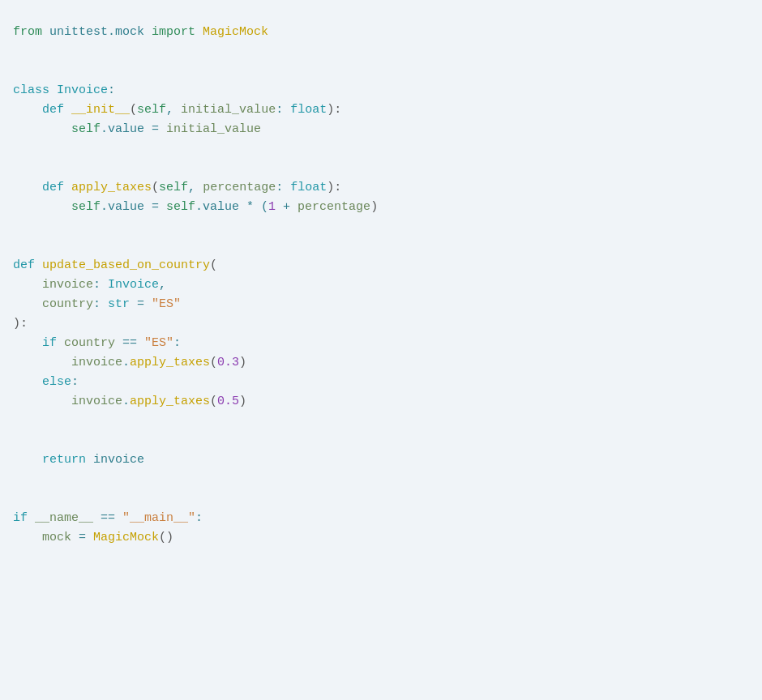 This screenshot has height=700, width=762. I want to click on code-line: def update_based_on_country(, so click(381, 266).